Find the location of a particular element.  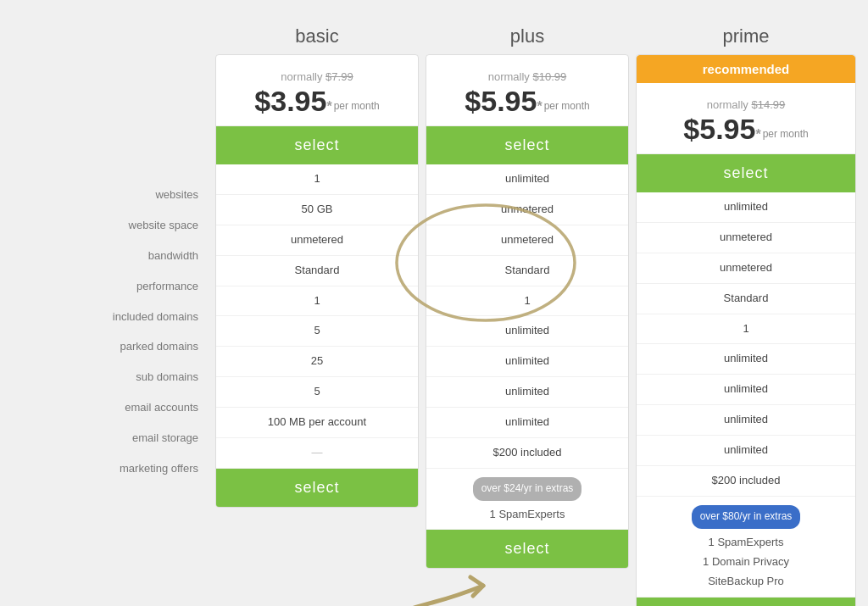

label-sub-domains: sub domains is located at coordinates (123, 378).